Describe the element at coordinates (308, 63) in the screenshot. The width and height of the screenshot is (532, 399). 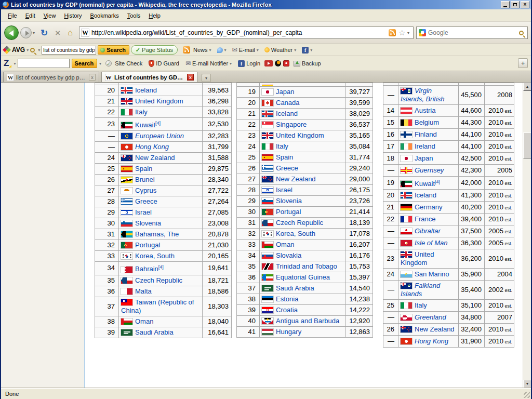
I see `backup-button: Backup` at that location.